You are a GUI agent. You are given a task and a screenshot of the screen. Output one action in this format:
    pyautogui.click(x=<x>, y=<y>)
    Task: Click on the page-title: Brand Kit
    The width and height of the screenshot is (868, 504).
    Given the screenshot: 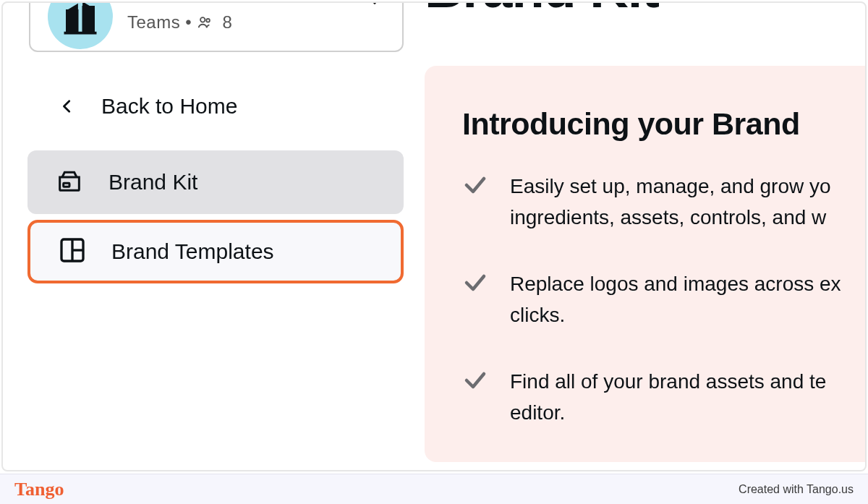 What is the action you would take?
    pyautogui.click(x=542, y=10)
    